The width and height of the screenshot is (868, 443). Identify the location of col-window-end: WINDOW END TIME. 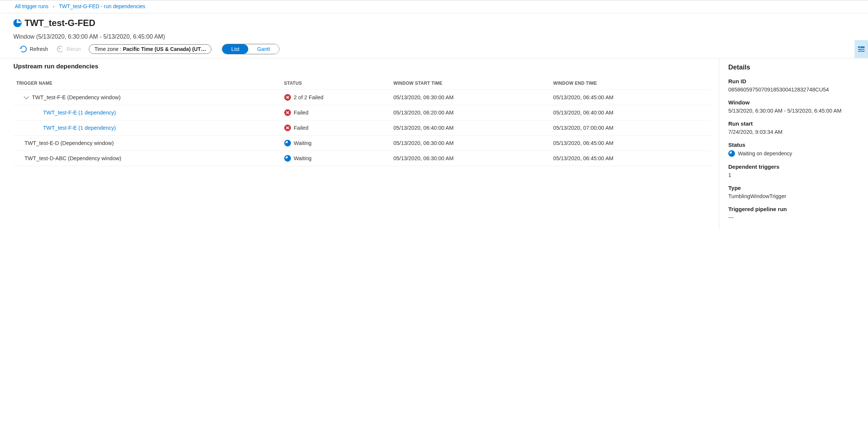
(630, 83).